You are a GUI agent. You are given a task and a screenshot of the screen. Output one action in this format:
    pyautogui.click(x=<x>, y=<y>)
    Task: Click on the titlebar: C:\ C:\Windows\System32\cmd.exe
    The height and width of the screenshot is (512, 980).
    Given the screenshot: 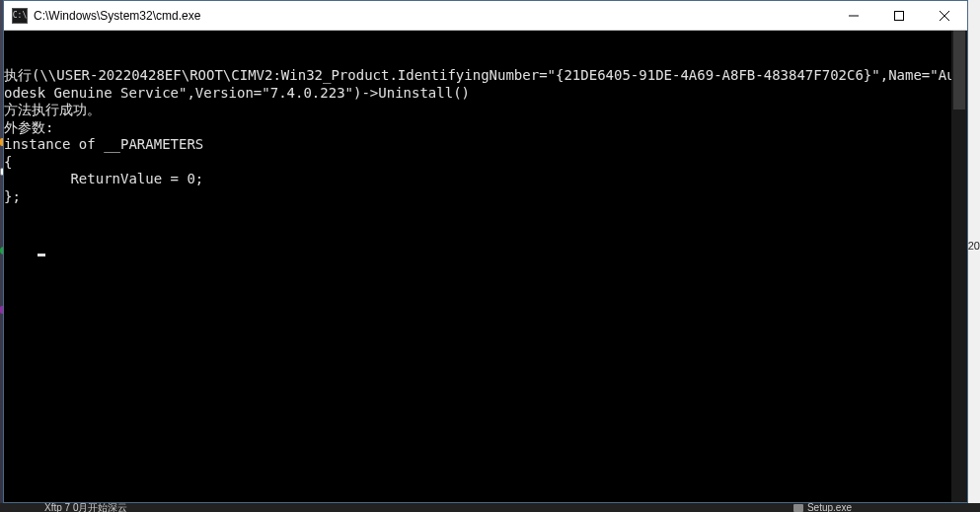 What is the action you would take?
    pyautogui.click(x=486, y=16)
    